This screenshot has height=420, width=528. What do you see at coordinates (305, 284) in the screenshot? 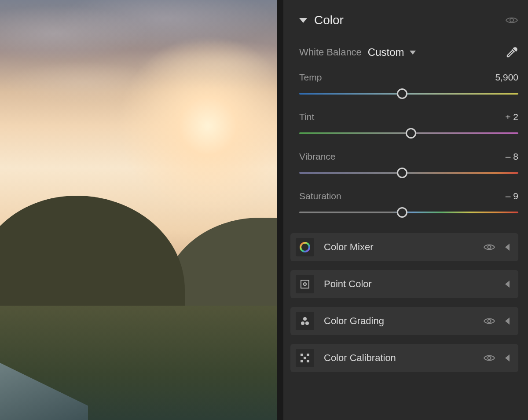
I see `point-color-icon` at bounding box center [305, 284].